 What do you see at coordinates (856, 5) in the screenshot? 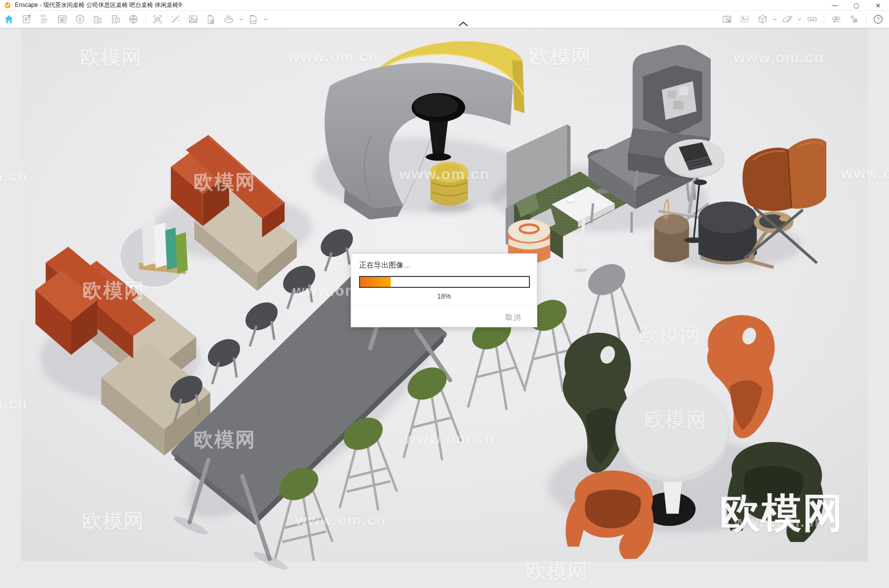
I see `maximize-button: ▢` at bounding box center [856, 5].